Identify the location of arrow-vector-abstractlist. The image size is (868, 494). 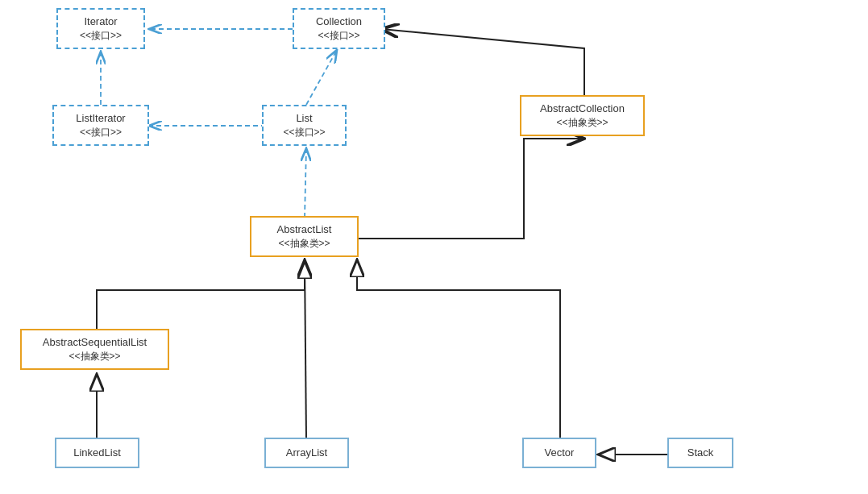
(459, 350).